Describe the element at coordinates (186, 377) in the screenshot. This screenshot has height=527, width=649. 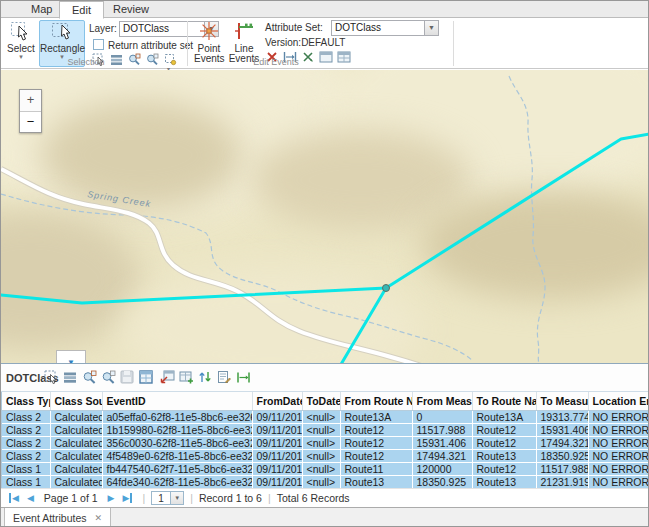
I see `append-records-icon` at that location.